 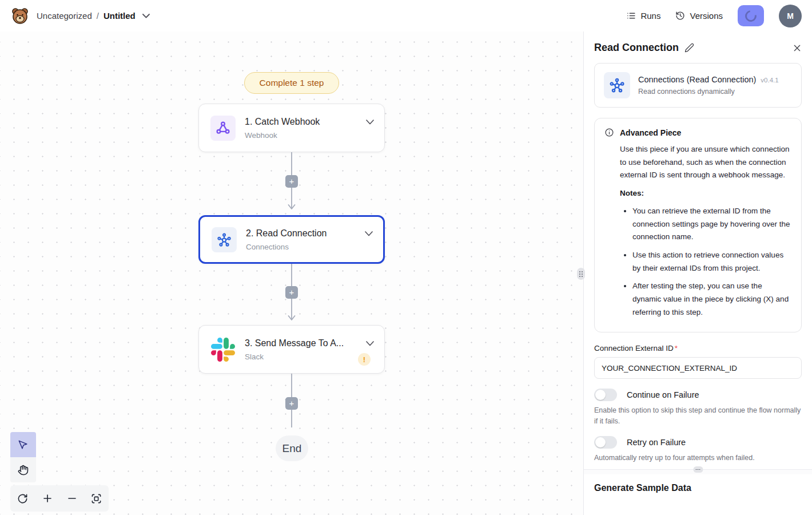 I want to click on advanced-piece-info-box: Advanced Piece Use this piece if you are…, so click(x=698, y=225).